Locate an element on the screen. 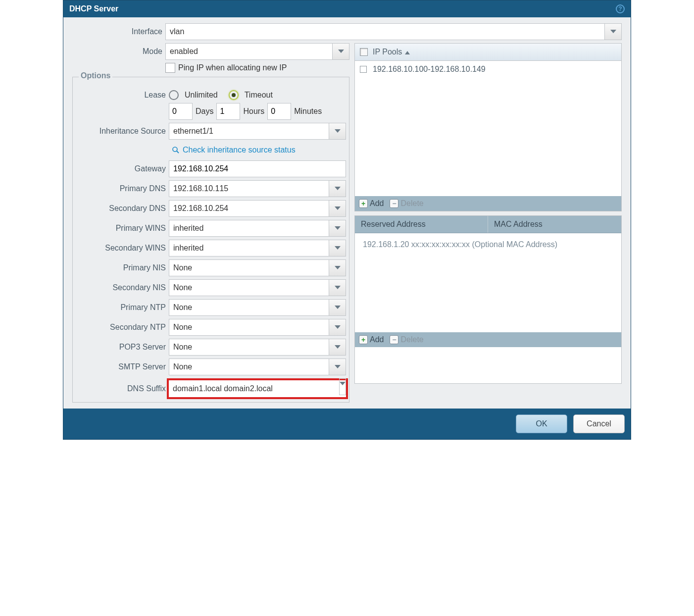 The width and height of the screenshot is (694, 616). secondary-dns-value: 192.168.10.254 is located at coordinates (249, 208).